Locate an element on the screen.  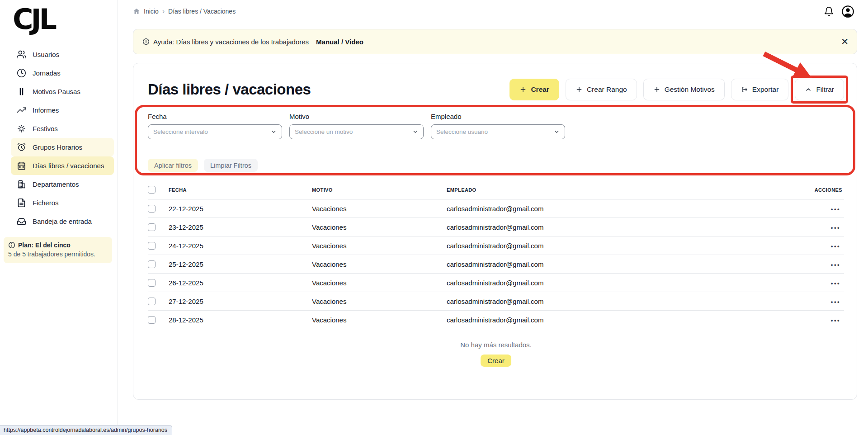
column-header-motivo: MOTIVO is located at coordinates (379, 191).